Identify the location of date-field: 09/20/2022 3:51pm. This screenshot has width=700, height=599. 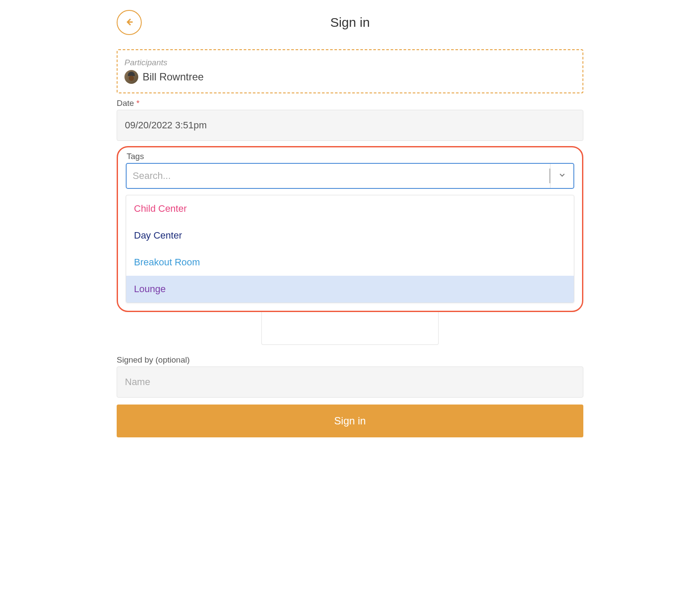
(350, 125).